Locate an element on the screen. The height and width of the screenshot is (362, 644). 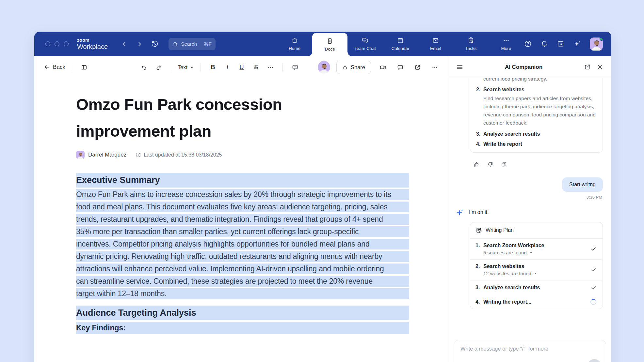
add-comment-icon is located at coordinates (295, 67).